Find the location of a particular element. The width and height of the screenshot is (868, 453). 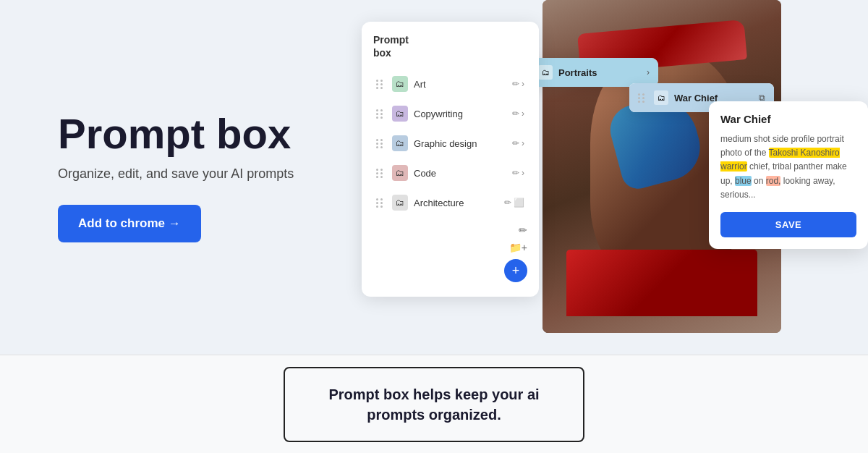

cat-actions-graphic: ✏ › is located at coordinates (518, 143).